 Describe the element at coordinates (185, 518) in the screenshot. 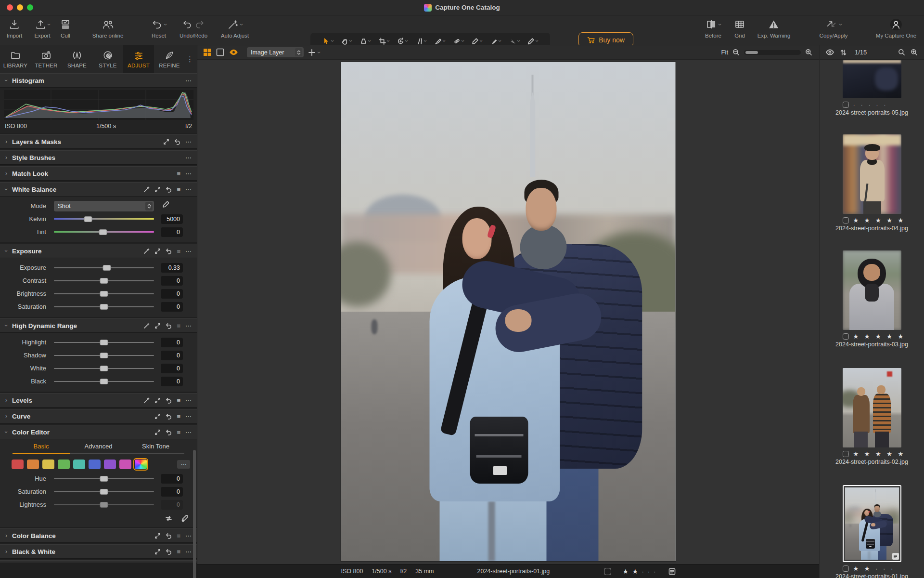

I see `pick-color-icon` at that location.